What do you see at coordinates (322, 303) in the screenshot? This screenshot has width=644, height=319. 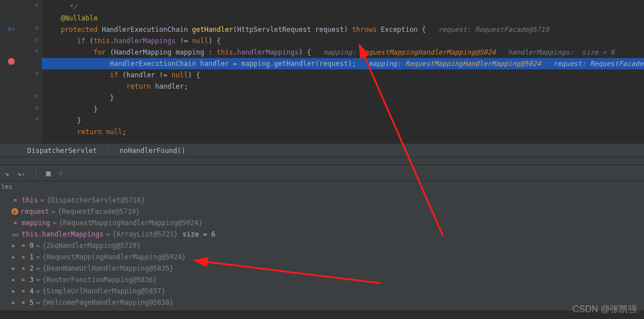 I see `variable-row: ▶ ≡ 5 = {WelcomePageHandlerMapping@5838}` at bounding box center [322, 303].